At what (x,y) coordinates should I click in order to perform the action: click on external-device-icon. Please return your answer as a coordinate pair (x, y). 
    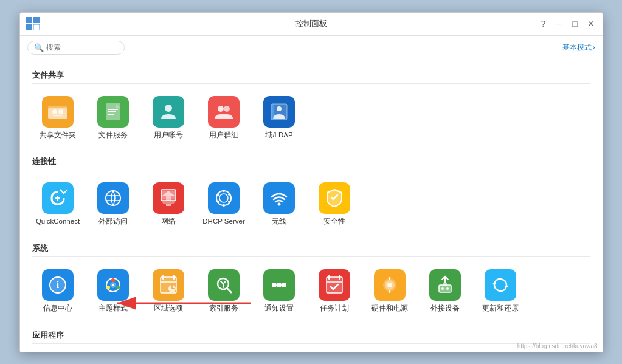
    Looking at the image, I should click on (445, 285).